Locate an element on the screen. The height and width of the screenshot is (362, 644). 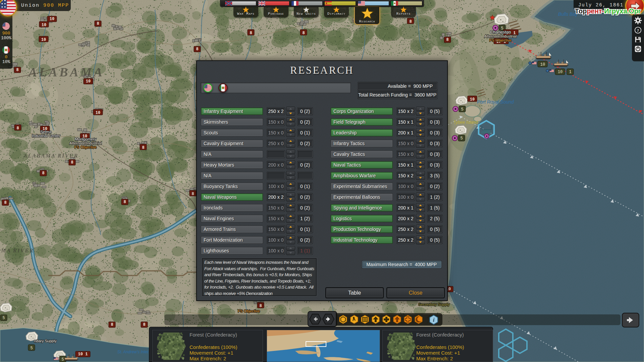
svg-text: St. Andrew's Inlet is located at coordinates (133, 352).